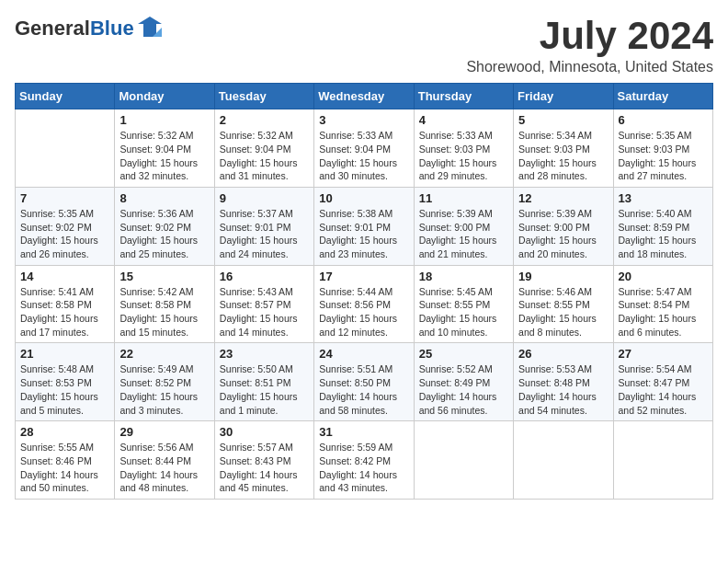 Image resolution: width=728 pixels, height=563 pixels. Describe the element at coordinates (164, 390) in the screenshot. I see `day-info: Sunrise: 5:49 AM Sunset: 8:52 PM Dayligh…` at that location.